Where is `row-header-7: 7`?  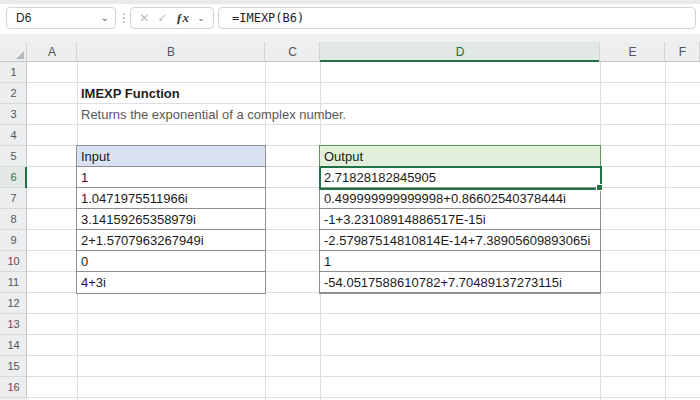
row-header-7: 7 is located at coordinates (14, 198).